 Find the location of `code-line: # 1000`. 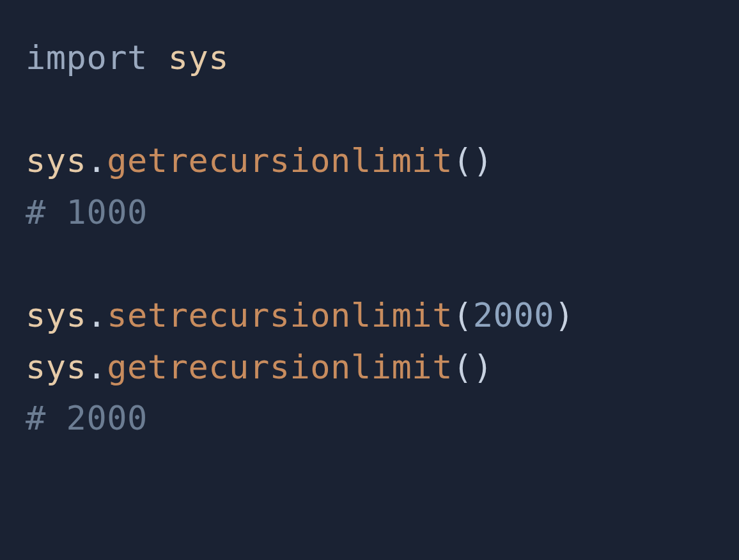

code-line: # 1000 is located at coordinates (370, 212).